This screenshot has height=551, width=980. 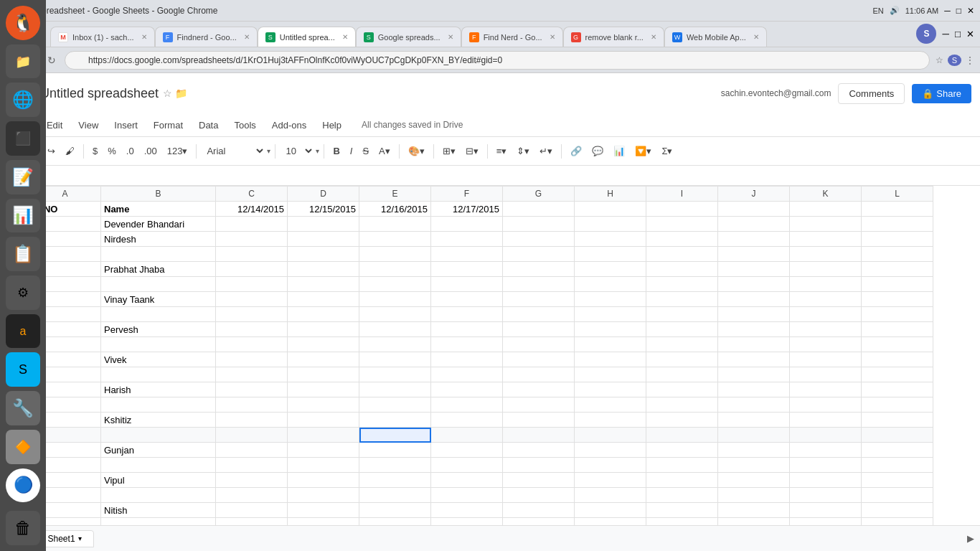 What do you see at coordinates (252, 360) in the screenshot?
I see `cell-C11` at bounding box center [252, 360].